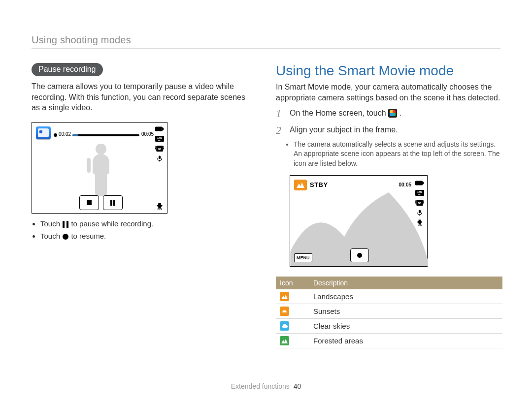  What do you see at coordinates (106, 135) in the screenshot?
I see `progress-bar` at bounding box center [106, 135].